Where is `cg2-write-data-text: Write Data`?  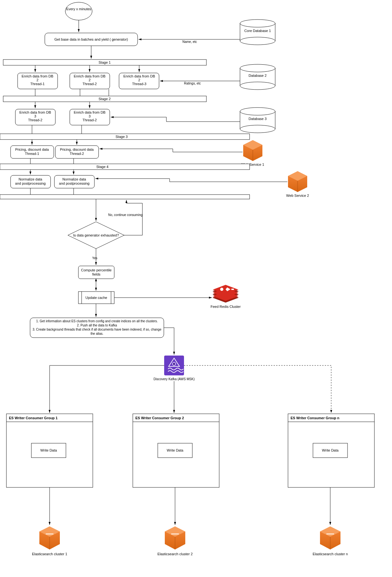 cg2-write-data-text: Write Data is located at coordinates (175, 450).